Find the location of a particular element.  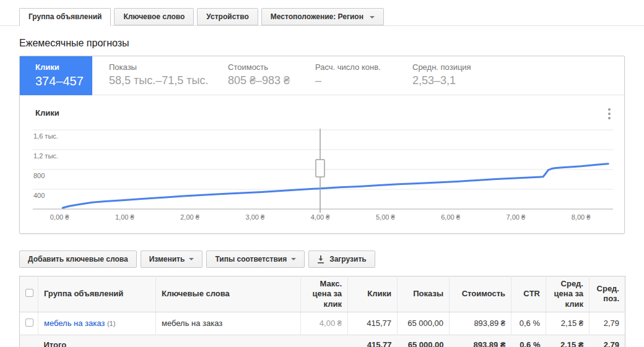

cell-avg-cpc: 2,15 ₴ is located at coordinates (568, 323).